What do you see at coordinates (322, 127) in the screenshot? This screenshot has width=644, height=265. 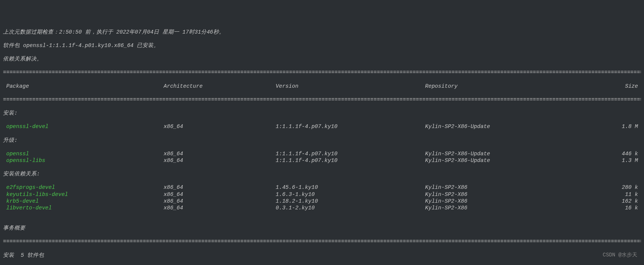 I see `table-row: openssl-develx86_641:1.1.1f-4.p07.ky10Ky…` at bounding box center [322, 127].